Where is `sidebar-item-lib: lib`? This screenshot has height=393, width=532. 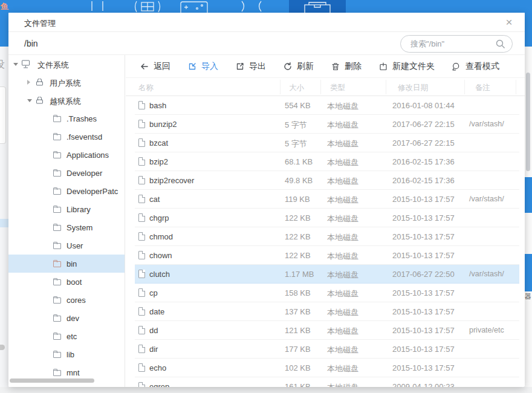 sidebar-item-lib: lib is located at coordinates (66, 354).